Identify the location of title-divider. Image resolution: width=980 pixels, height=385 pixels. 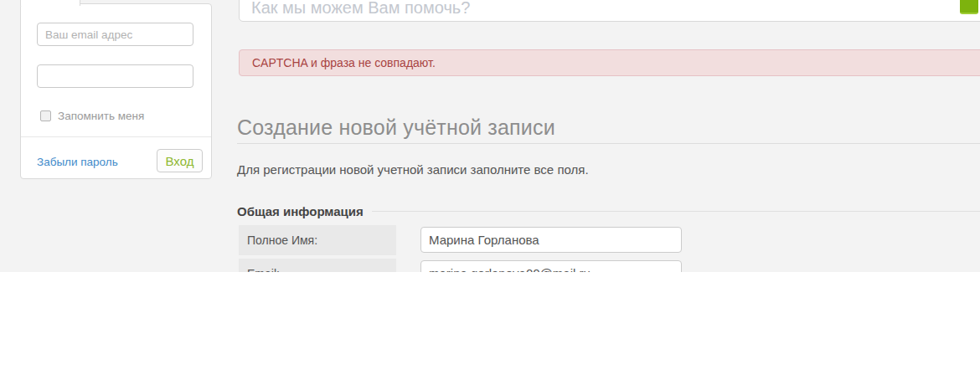
(608, 144).